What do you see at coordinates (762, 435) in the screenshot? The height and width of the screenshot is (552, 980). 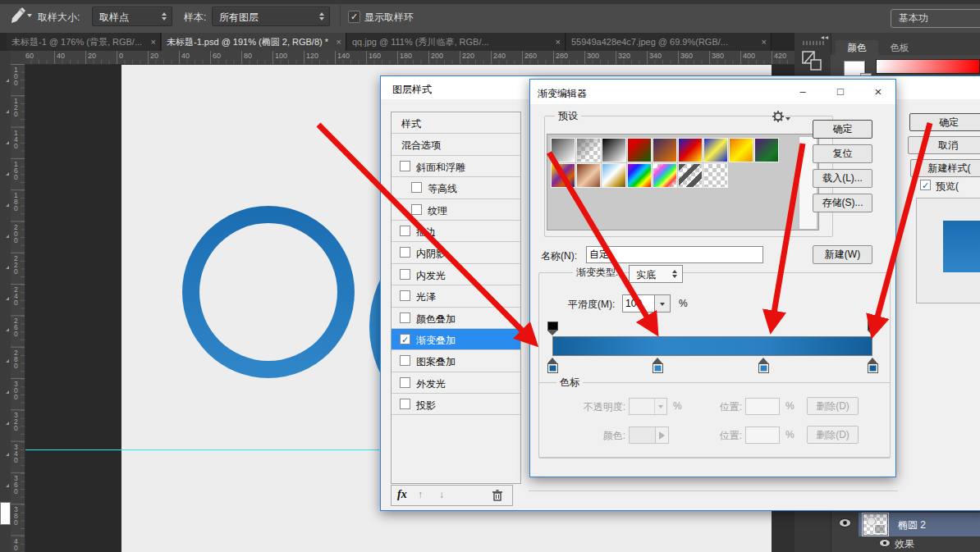 I see `color-location-input` at bounding box center [762, 435].